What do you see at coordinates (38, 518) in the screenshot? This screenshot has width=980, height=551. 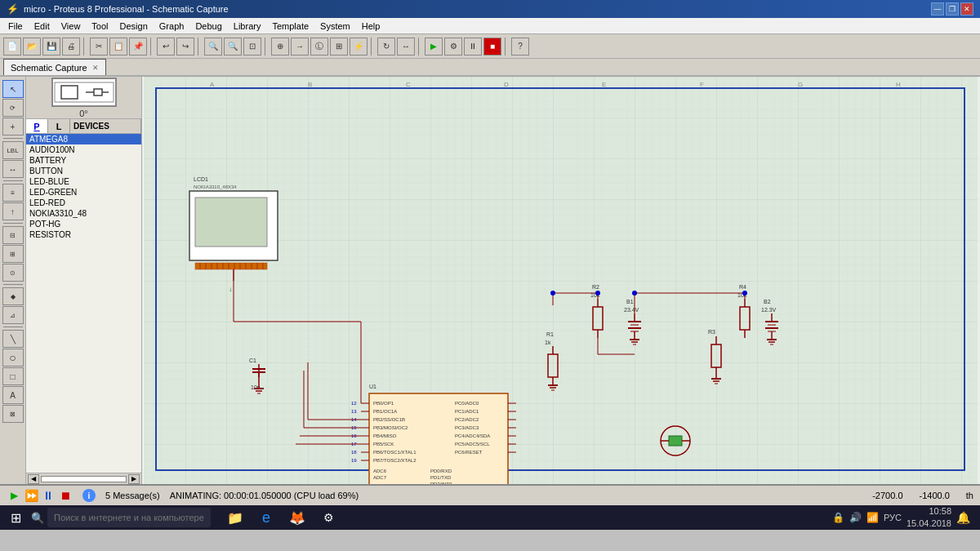 I see `search-icon: 🔍` at bounding box center [38, 518].